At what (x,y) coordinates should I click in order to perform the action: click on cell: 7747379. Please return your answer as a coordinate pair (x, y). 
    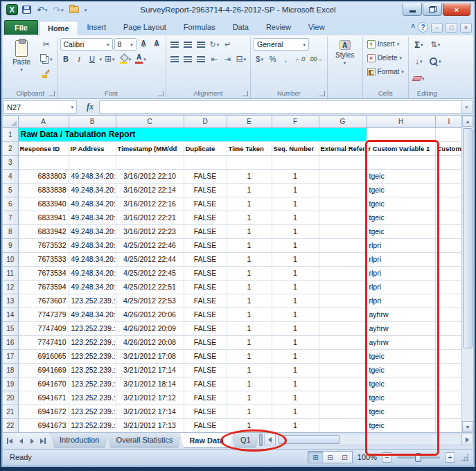
    Looking at the image, I should click on (43, 314).